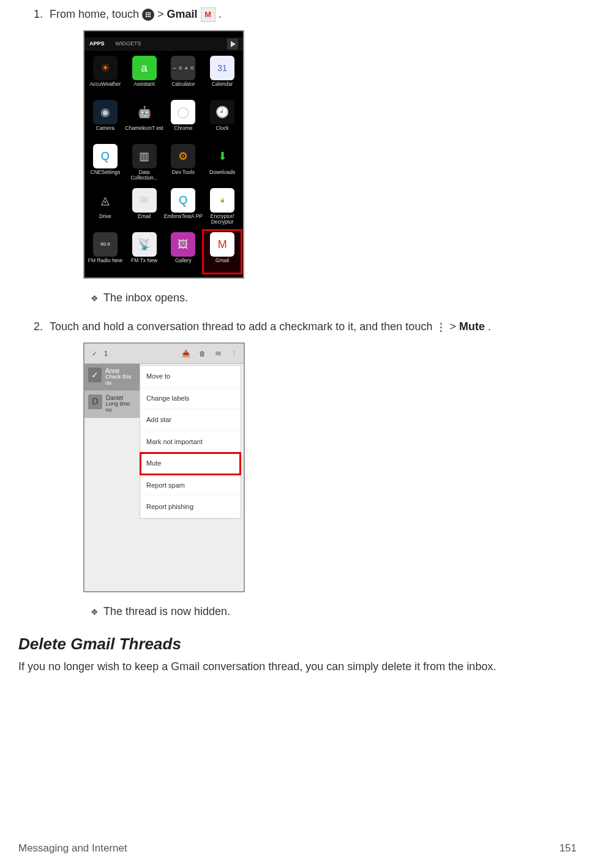  Describe the element at coordinates (144, 75) in the screenshot. I see `app-assistant: aAssistant` at that location.